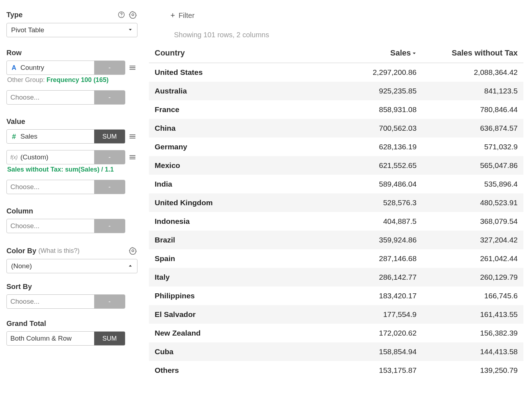  I want to click on add-filter-button: + Filter, so click(347, 15).